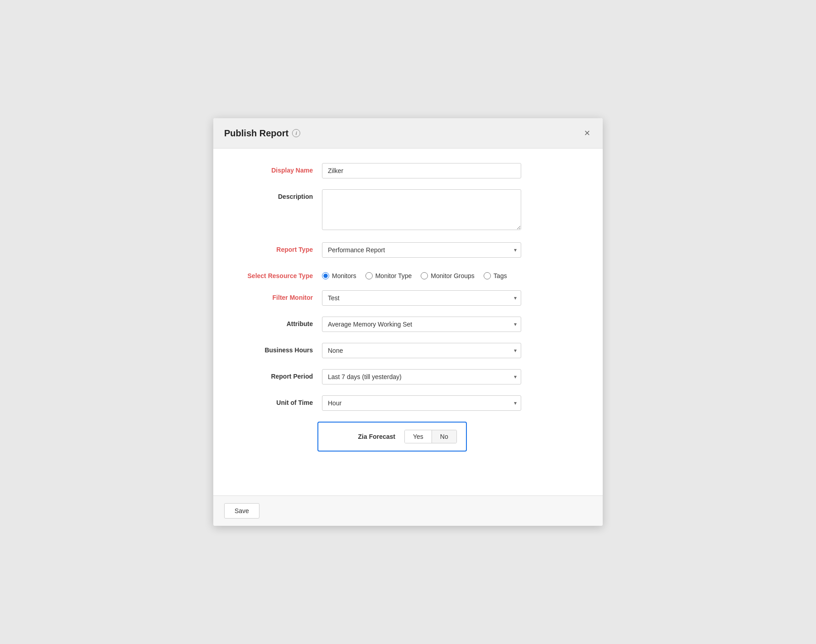 This screenshot has width=816, height=644. Describe the element at coordinates (500, 276) in the screenshot. I see `radio-tags-label: Tags` at that location.